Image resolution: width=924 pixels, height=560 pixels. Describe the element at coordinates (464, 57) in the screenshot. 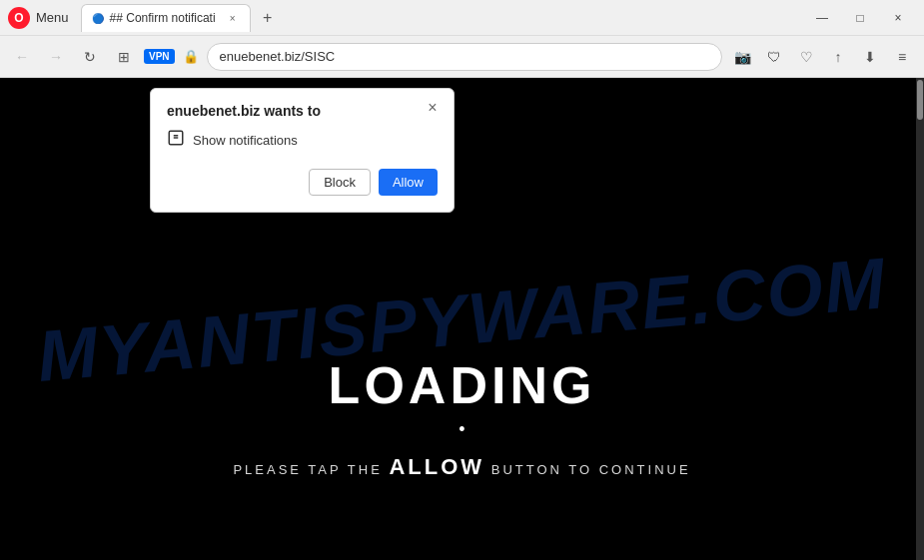

I see `address-bar: enuebenet.biz/SISC` at that location.